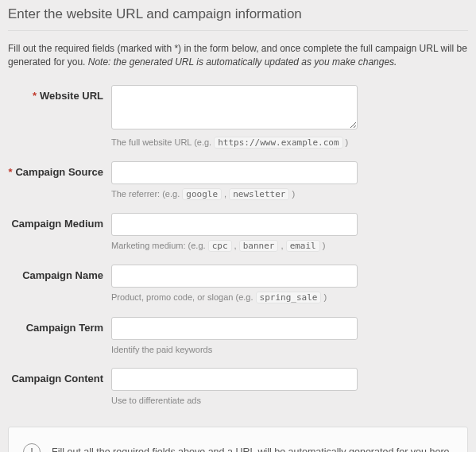 Image resolution: width=476 pixels, height=452 pixels. I want to click on hint-code: google, so click(202, 194).